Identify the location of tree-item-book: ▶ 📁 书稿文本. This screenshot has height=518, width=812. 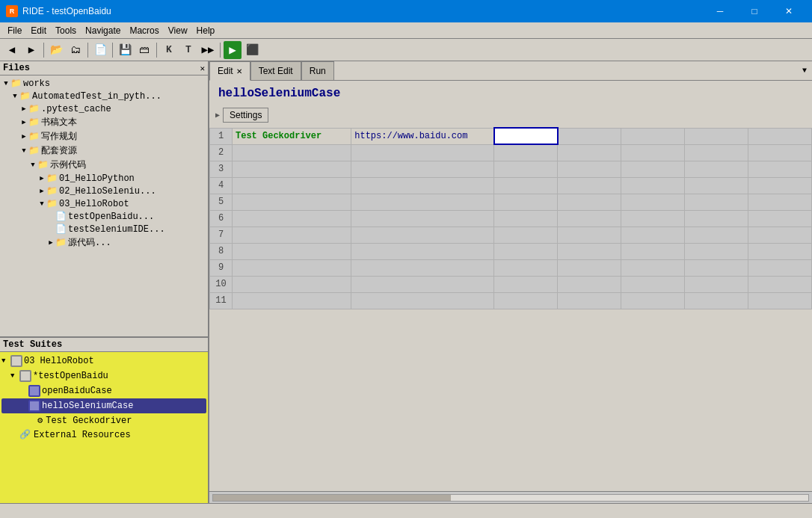
(104, 123).